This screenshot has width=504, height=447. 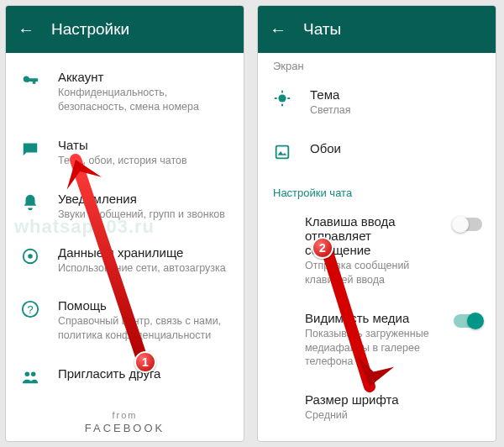 What do you see at coordinates (368, 318) in the screenshot?
I see `item-label: Видимость медиа` at bounding box center [368, 318].